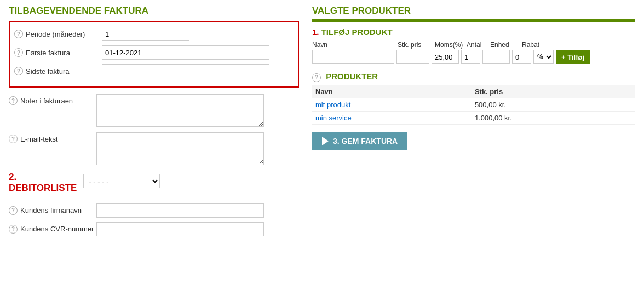 This screenshot has height=291, width=644. I want to click on tilfoej-num: 1., so click(315, 32).